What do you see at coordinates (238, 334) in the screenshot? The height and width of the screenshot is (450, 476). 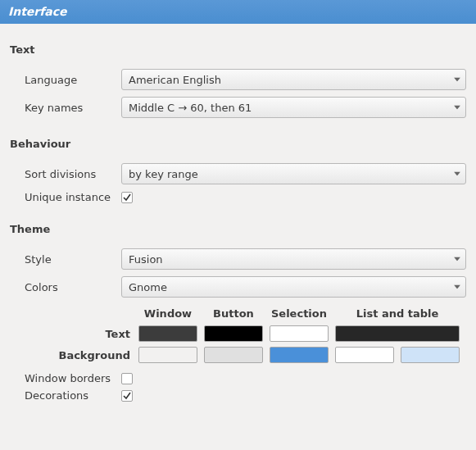 I see `color-table-container: Window Button Selection List and table T…` at bounding box center [238, 334].